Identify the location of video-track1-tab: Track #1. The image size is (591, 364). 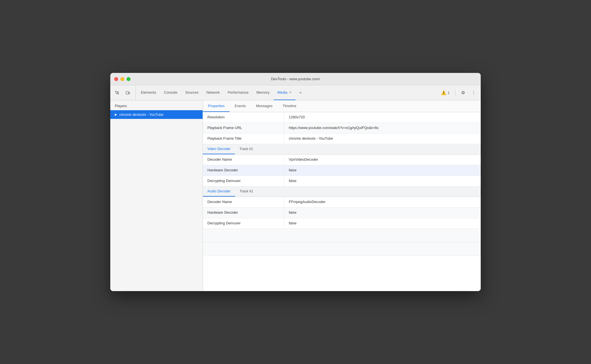
(246, 149).